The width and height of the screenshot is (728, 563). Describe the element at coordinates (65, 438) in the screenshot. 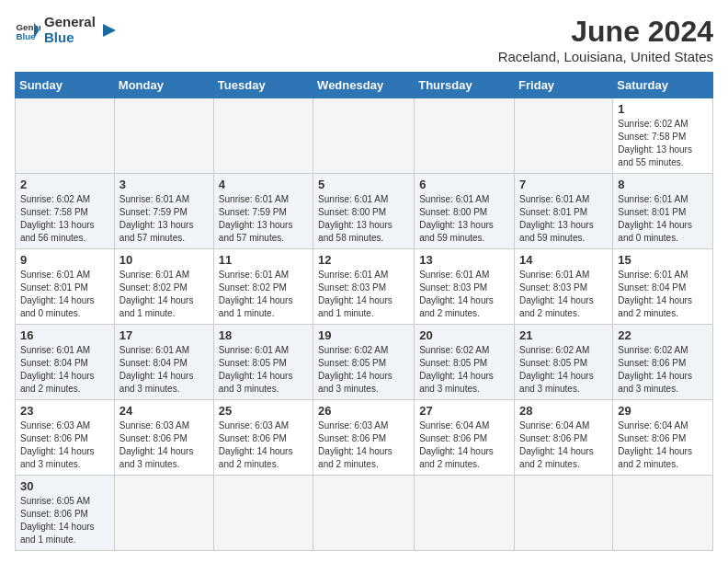

I see `calendar-day: 23Sunrise: 6:03 AMSunset: 8:06 PMDayligh…` at that location.